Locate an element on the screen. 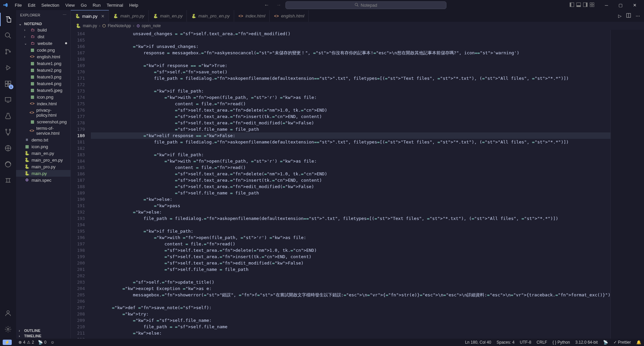  maximize-icon: ▢ is located at coordinates (621, 5).